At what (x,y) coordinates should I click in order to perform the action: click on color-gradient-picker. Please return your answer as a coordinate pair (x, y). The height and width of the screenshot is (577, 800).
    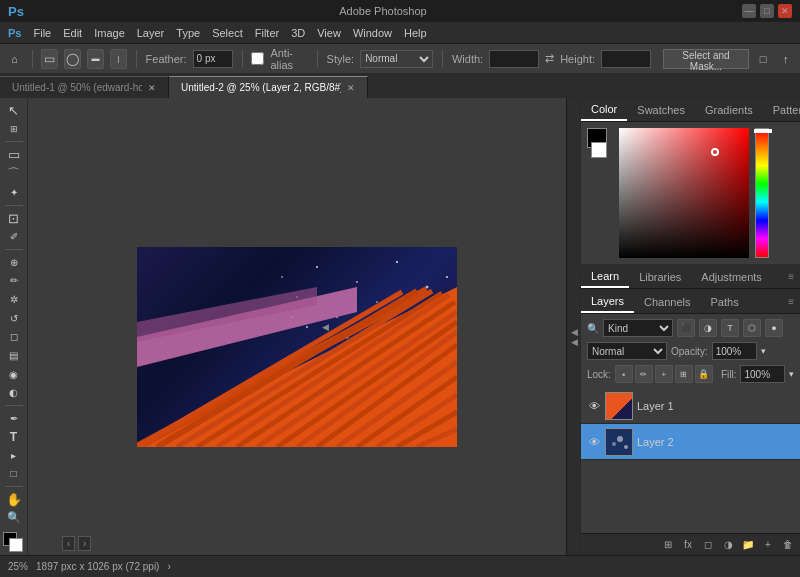
    Looking at the image, I should click on (684, 193).